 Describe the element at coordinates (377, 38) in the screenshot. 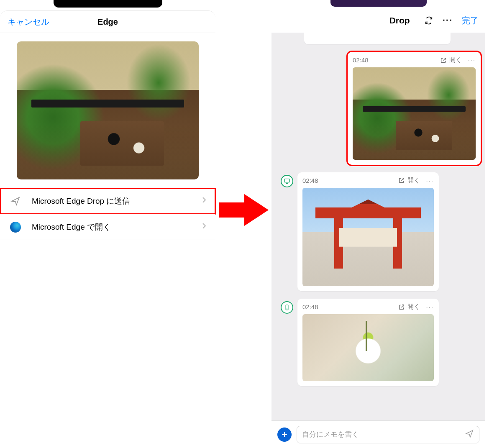

I see `message-card` at that location.